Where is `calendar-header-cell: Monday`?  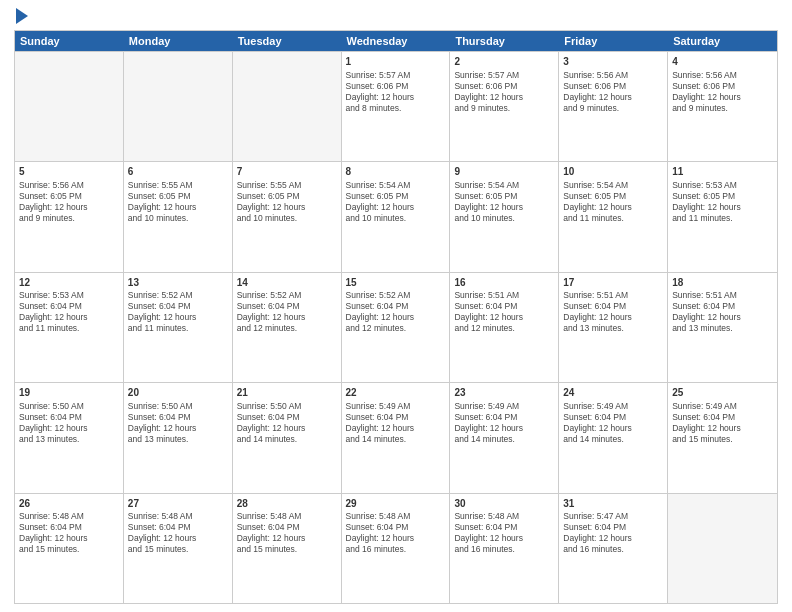 calendar-header-cell: Monday is located at coordinates (178, 41).